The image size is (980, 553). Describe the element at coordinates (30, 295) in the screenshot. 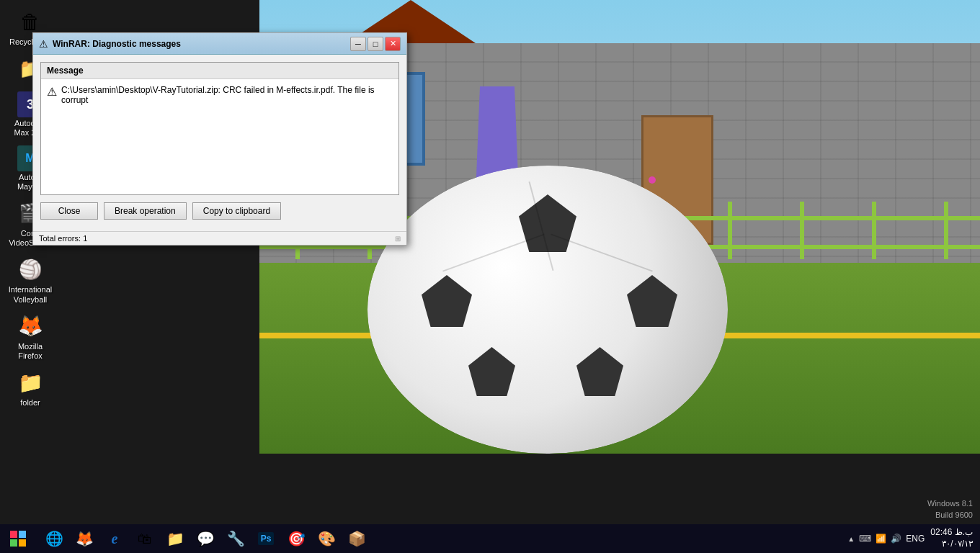

I see `icon-label-volleyball: InternationalVolleyball` at that location.